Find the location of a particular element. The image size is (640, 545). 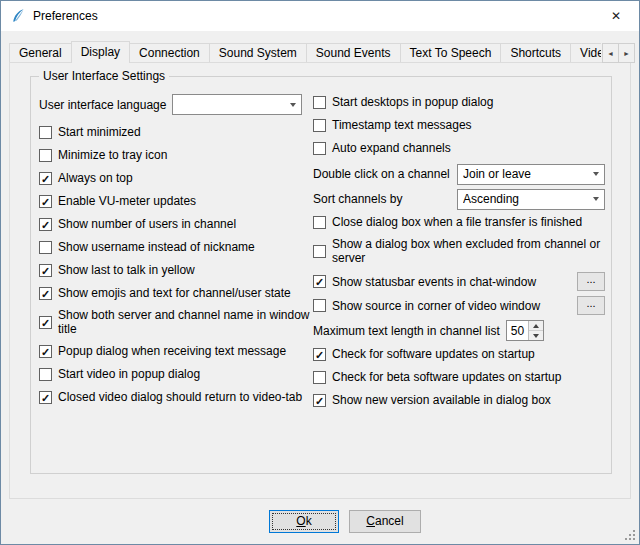

checkbox-beta-updates: Check for beta software updates on start… is located at coordinates (459, 377).